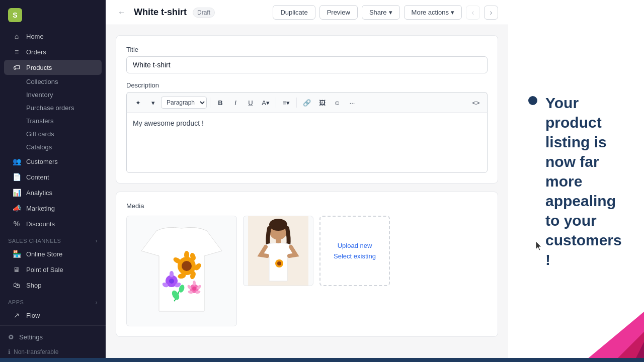 The width and height of the screenshot is (644, 362). What do you see at coordinates (53, 254) in the screenshot?
I see `sidebar-item-online-store: 🏪 Online Store` at bounding box center [53, 254].